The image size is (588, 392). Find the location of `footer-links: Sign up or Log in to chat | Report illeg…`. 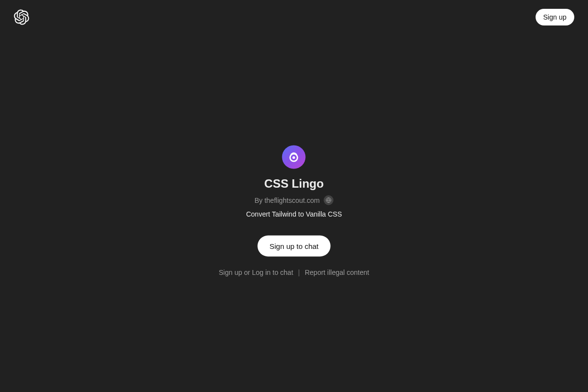

footer-links: Sign up or Log in to chat | Report illeg… is located at coordinates (294, 272).